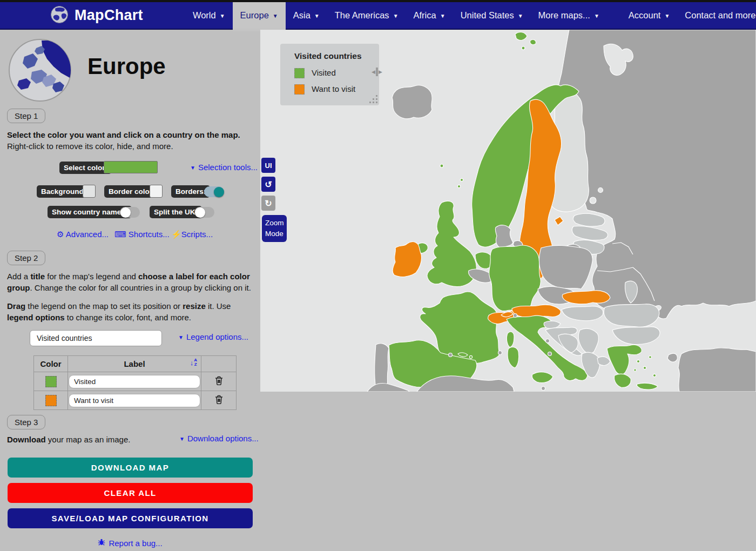 The width and height of the screenshot is (756, 551). Describe the element at coordinates (471, 15) in the screenshot. I see `nav-items: World▼ Europe▼ Asia▼ The Americas▼ Afric…` at that location.